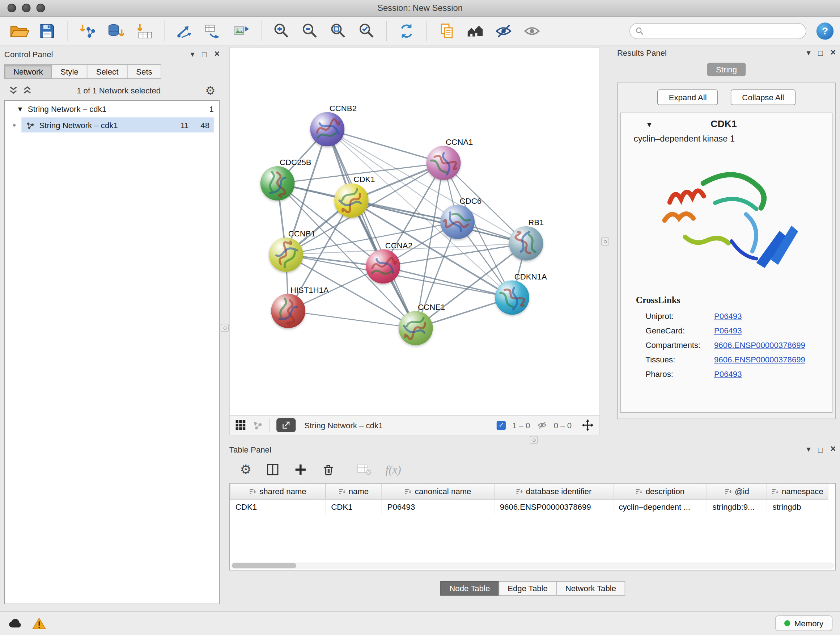  I want to click on horizontal-scrollbar, so click(532, 565).